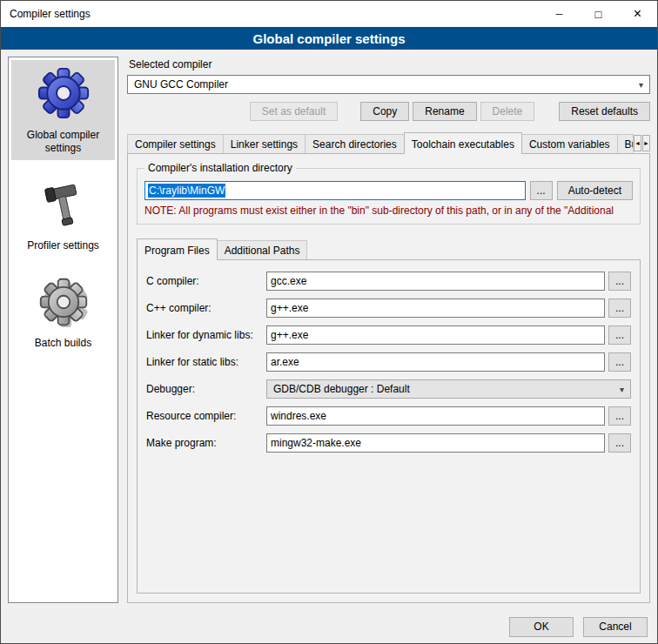 The height and width of the screenshot is (644, 658). I want to click on installation-directory-title: Compiler's installation directory, so click(220, 168).